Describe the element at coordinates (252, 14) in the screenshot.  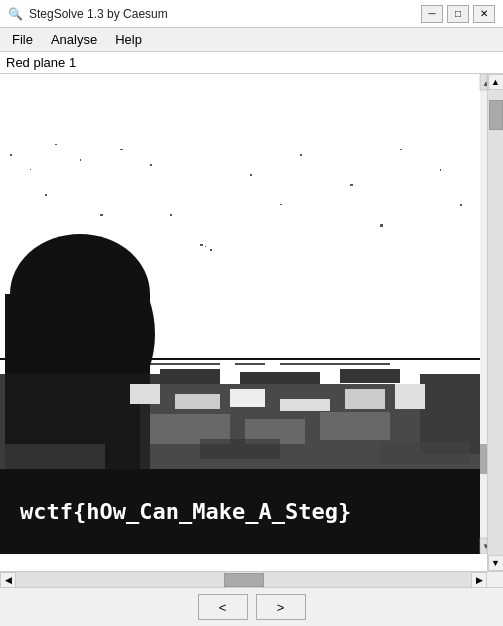
I see `title-bar: 🔍 StegSolve 1.3 by Caesum ─ □ ✕` at that location.